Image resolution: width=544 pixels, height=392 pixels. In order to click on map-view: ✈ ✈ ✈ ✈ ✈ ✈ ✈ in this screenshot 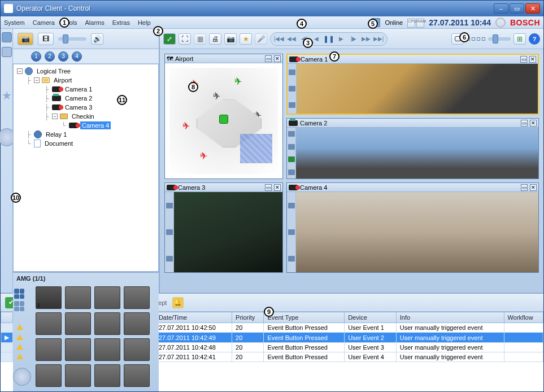, I will do `click(224, 121)`.